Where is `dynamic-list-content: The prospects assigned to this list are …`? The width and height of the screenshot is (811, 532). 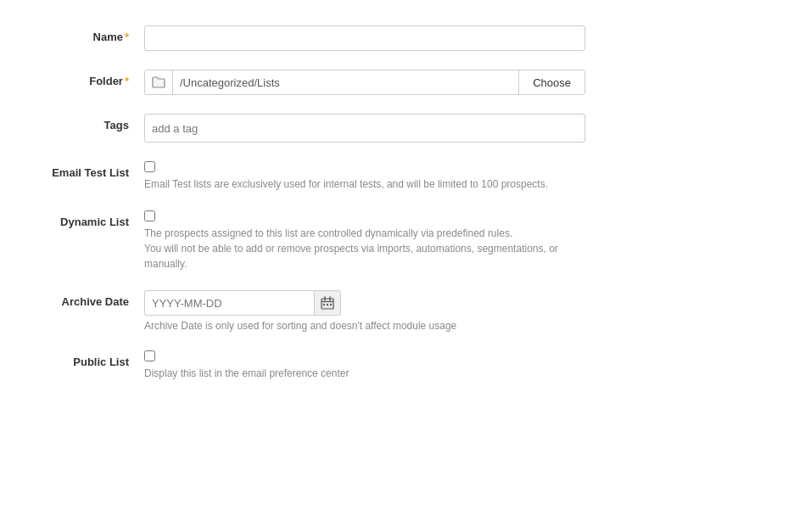
dynamic-list-content: The prospects assigned to this list are … is located at coordinates (365, 241).